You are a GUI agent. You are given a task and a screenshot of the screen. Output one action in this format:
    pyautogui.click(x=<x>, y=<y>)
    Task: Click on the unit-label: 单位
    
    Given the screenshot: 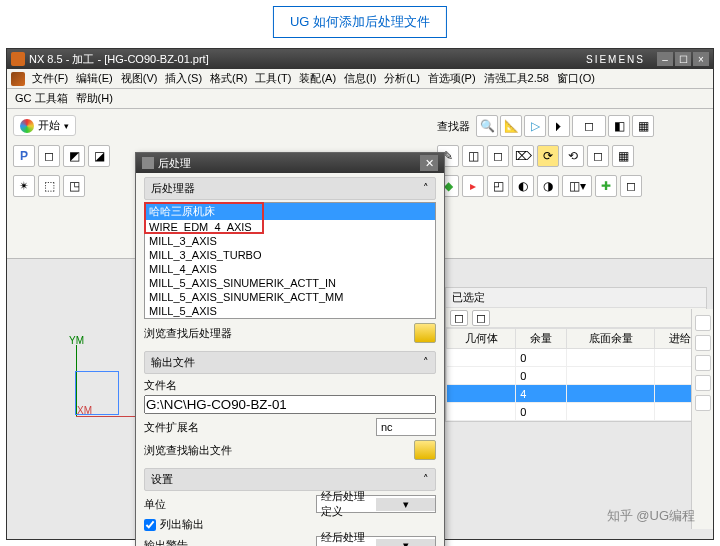 What is the action you would take?
    pyautogui.click(x=180, y=504)
    